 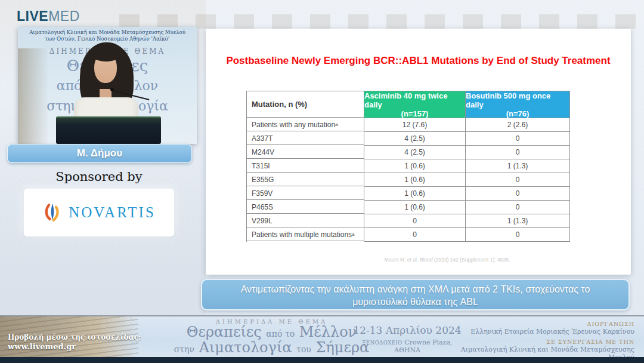 I want to click on table-row: P465S, so click(x=305, y=207).